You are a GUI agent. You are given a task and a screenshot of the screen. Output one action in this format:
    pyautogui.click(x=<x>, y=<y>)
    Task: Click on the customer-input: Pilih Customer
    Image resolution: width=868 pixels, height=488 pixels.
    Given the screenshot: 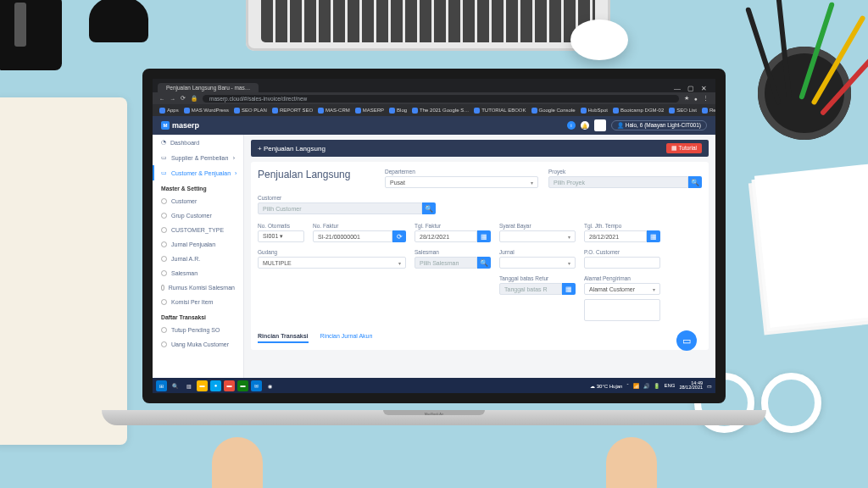 What is the action you would take?
    pyautogui.click(x=340, y=208)
    